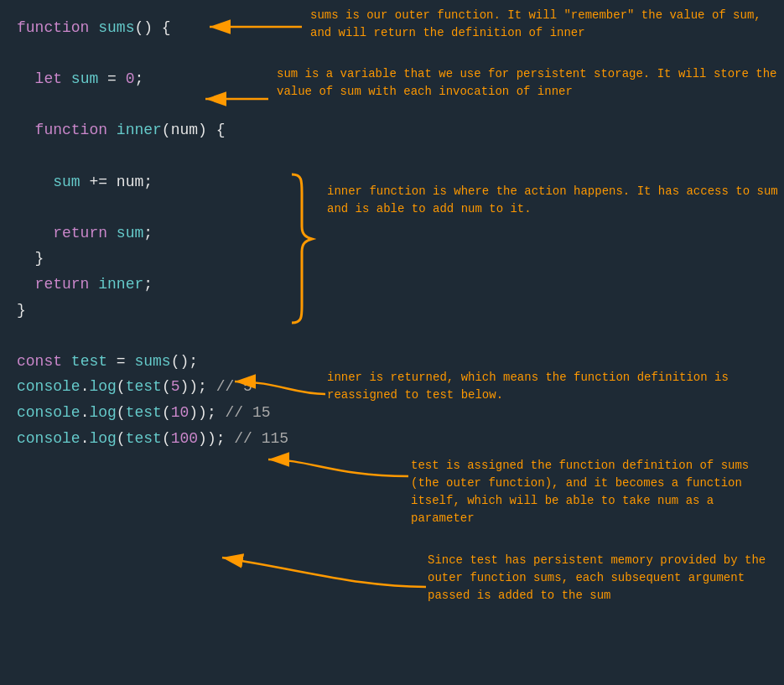 This screenshot has width=784, height=685. I want to click on code-line-16: console.log(test(10)); // 15, so click(153, 413).